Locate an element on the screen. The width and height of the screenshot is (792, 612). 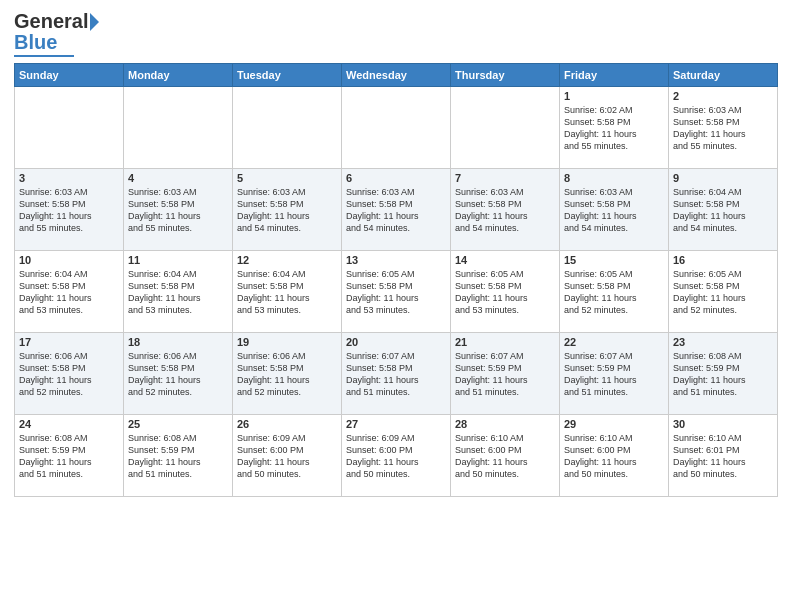
day-number: 25 is located at coordinates (178, 424).